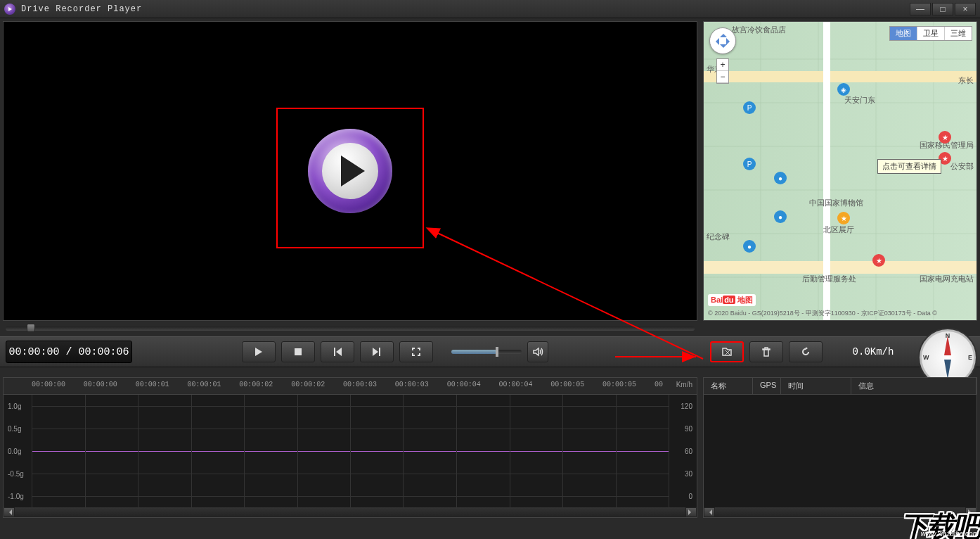 The height and width of the screenshot is (539, 980). Describe the element at coordinates (844, 89) in the screenshot. I see `metro-icon: ◈` at that location.